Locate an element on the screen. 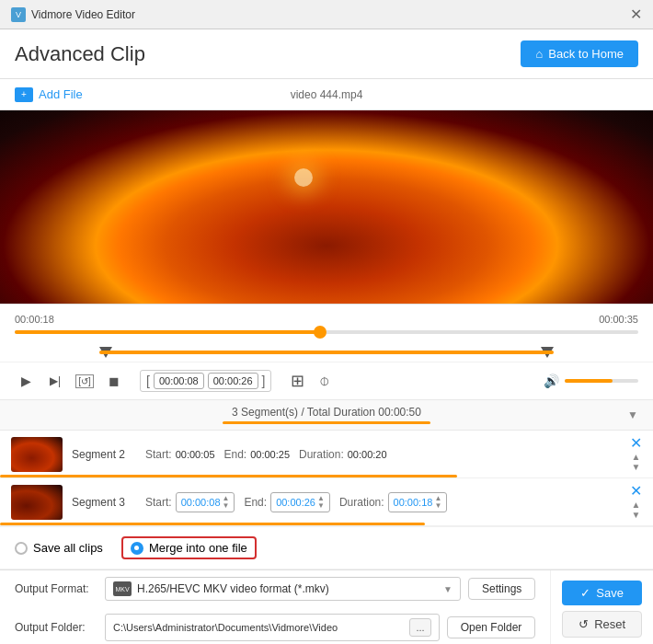 This screenshot has height=644, width=653. cut-icon: ⊞ is located at coordinates (298, 381).